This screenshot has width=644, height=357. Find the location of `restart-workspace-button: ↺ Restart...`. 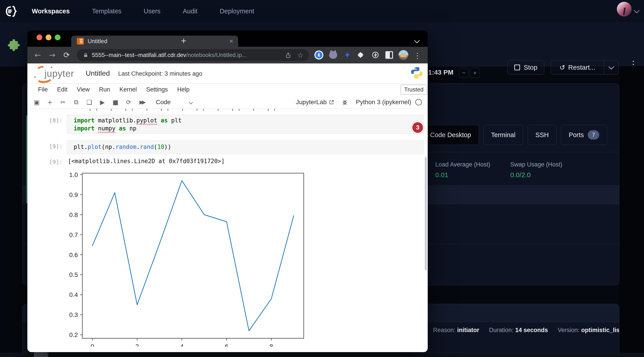

restart-workspace-button: ↺ Restart... is located at coordinates (584, 68).